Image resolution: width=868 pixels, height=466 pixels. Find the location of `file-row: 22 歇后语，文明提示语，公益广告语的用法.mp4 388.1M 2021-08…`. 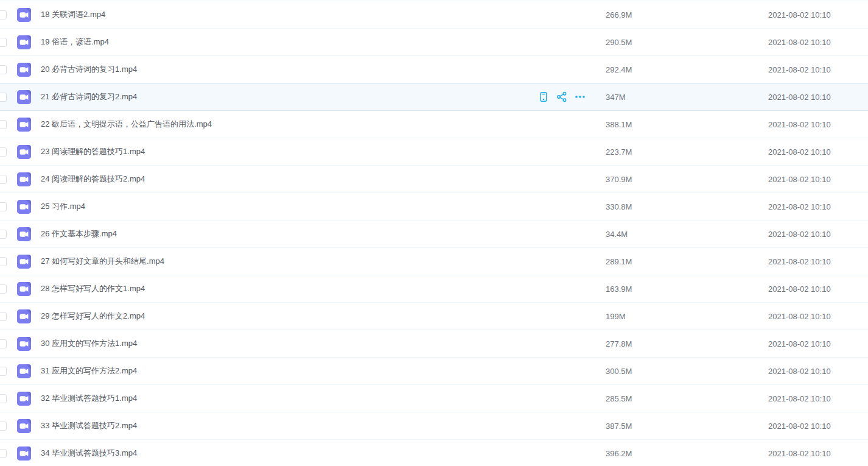

file-row: 22 歇后语，文明提示语，公益广告语的用法.mp4 388.1M 2021-08… is located at coordinates (434, 124).